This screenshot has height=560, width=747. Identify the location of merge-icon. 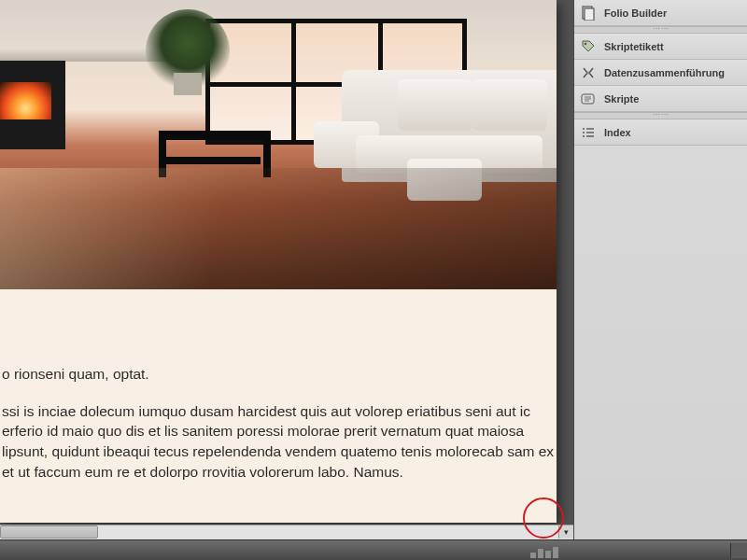
(588, 73).